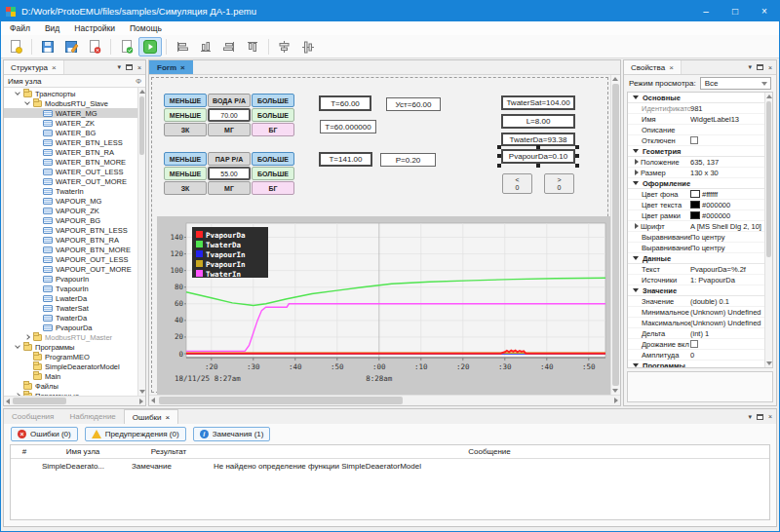 This screenshot has height=532, width=780. What do you see at coordinates (16, 47) in the screenshot?
I see `new-file-button` at bounding box center [16, 47].